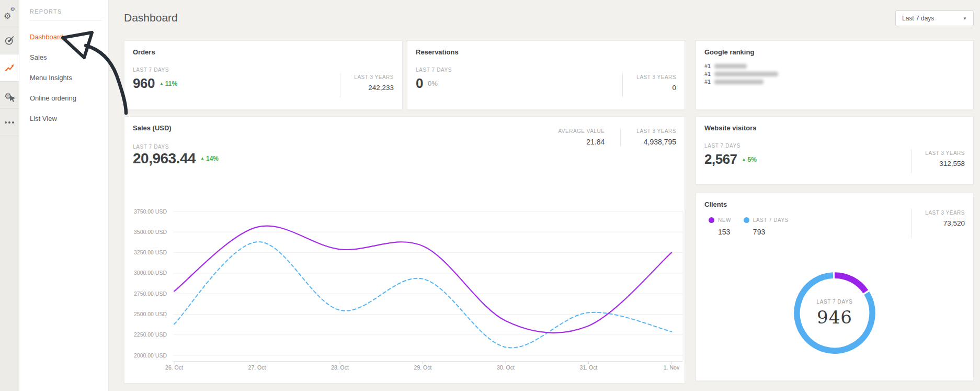 Image resolution: width=980 pixels, height=391 pixels. I want to click on sidebar-item-dashboard: Dashboard, so click(53, 37).